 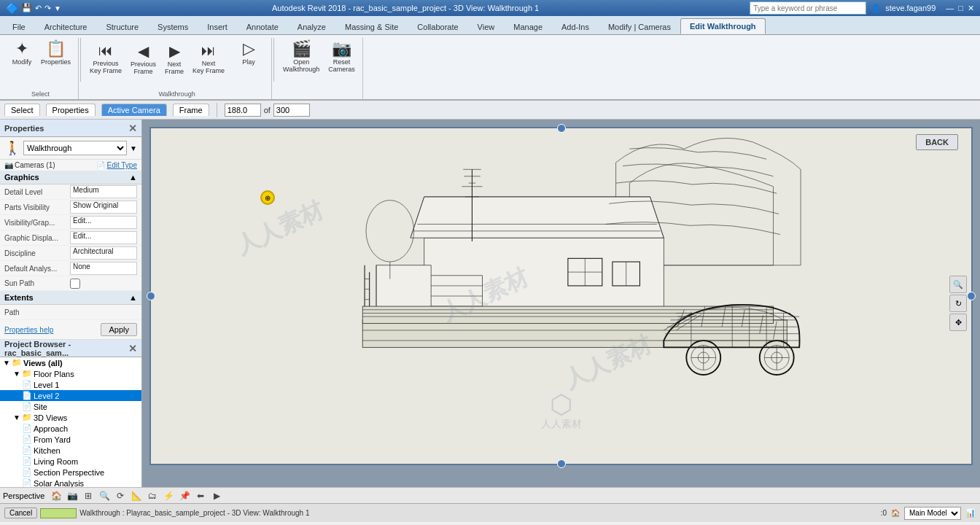 I want to click on properties-help-link: Properties help, so click(x=29, y=330).